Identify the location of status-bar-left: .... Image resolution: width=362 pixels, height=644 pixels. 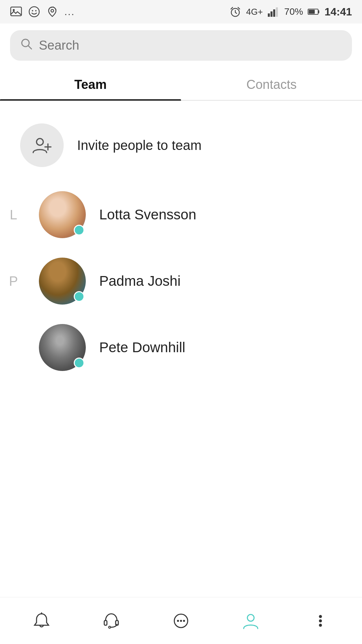
(42, 12).